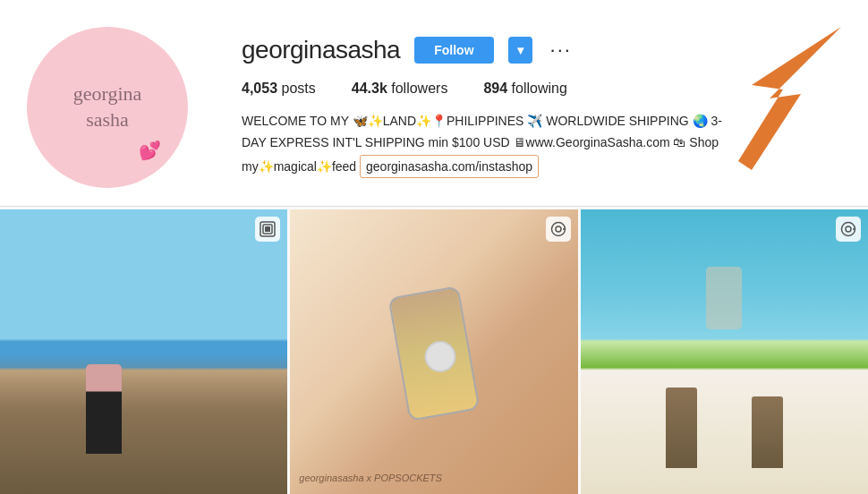 The width and height of the screenshot is (868, 494). What do you see at coordinates (454, 50) in the screenshot?
I see `follow-button: Follow` at bounding box center [454, 50].